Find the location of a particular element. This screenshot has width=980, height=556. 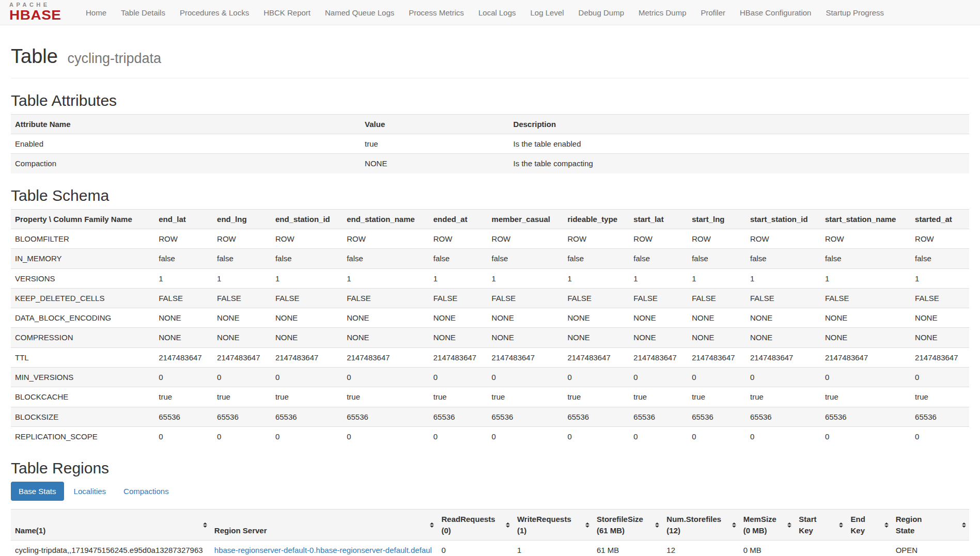

schema-property: KEEP_DELETED_CELLS is located at coordinates (83, 298).